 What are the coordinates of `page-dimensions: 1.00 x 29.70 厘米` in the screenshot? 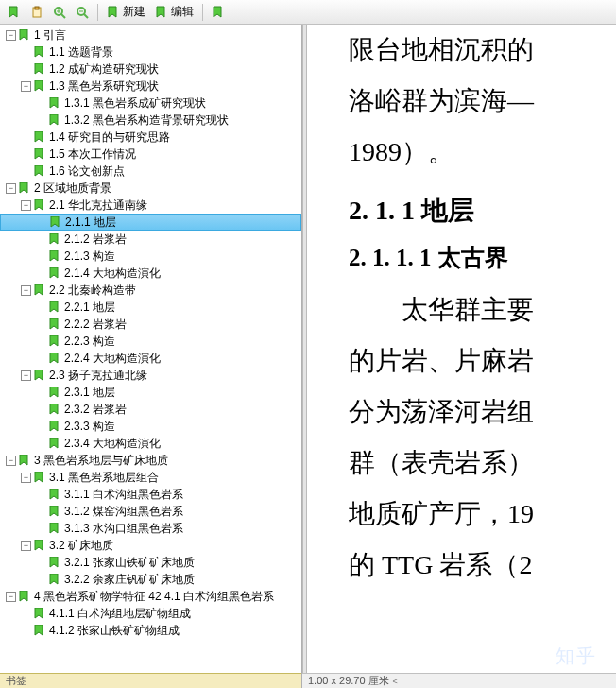 It's located at (349, 680).